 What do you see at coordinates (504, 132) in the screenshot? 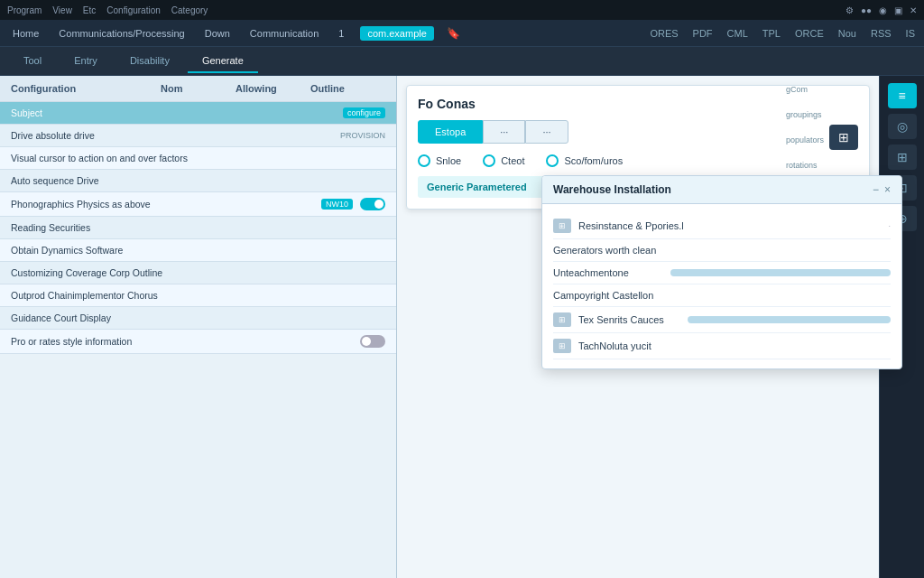
I see `tab-2: ···` at bounding box center [504, 132].